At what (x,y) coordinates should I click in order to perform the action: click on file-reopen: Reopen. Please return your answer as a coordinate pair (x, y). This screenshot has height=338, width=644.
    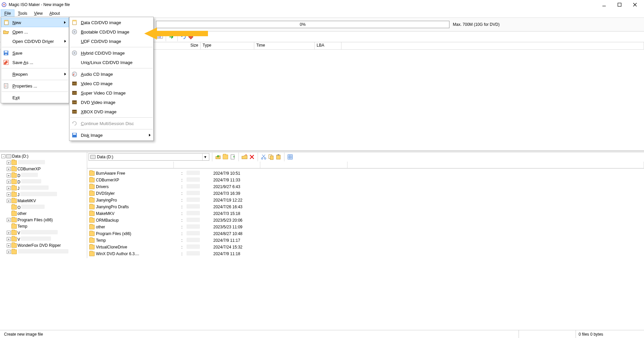
    Looking at the image, I should click on (35, 74).